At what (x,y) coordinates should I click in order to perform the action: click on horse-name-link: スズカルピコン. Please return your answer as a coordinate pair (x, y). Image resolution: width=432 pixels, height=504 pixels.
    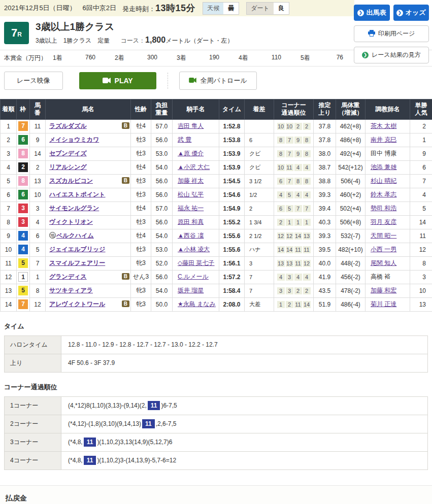
    Looking at the image, I should click on (71, 181).